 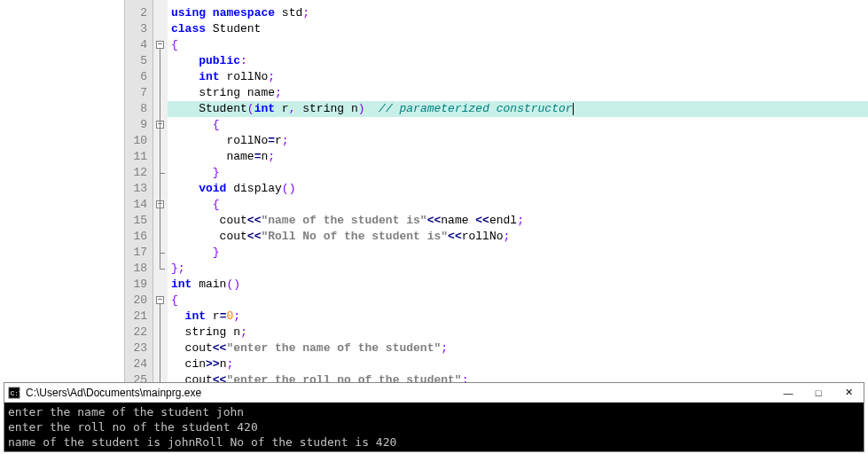 I want to click on svg-text: C:\, so click(x=16, y=392).